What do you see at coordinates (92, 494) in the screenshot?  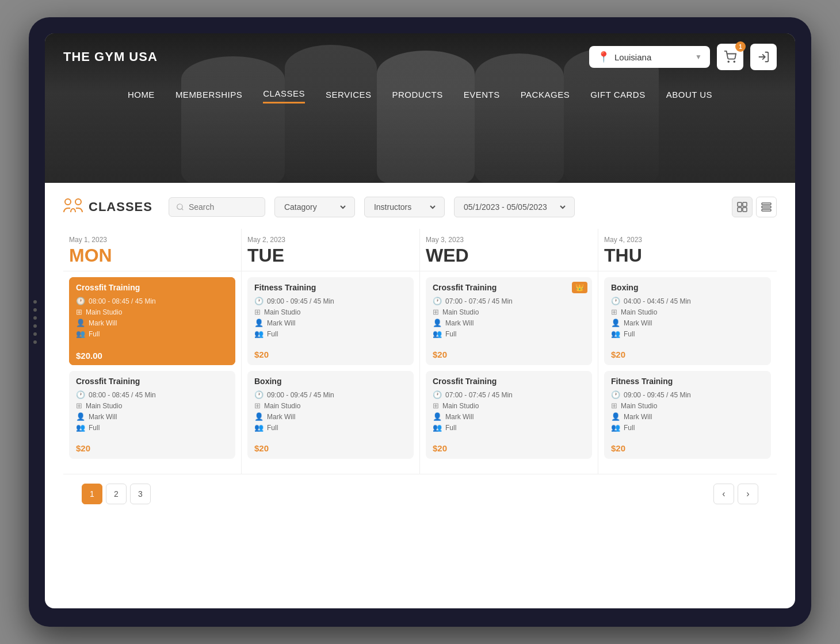 I see `page-button-1: 1` at bounding box center [92, 494].